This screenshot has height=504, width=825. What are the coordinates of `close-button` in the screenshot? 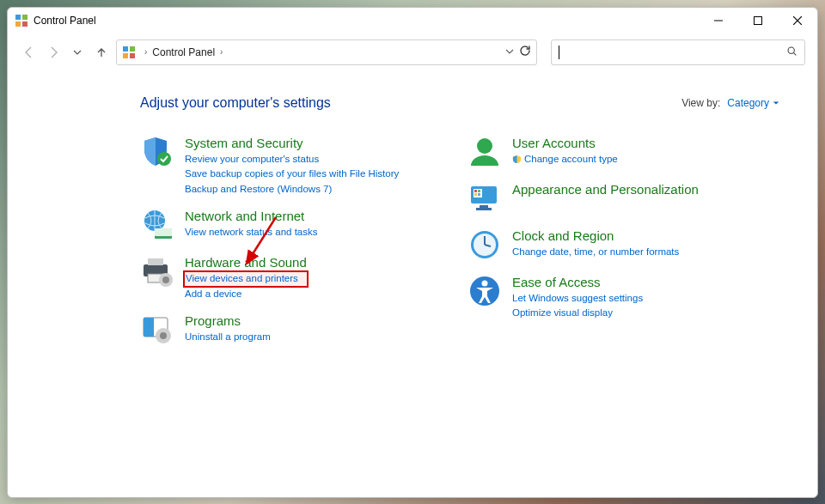 It's located at (798, 21).